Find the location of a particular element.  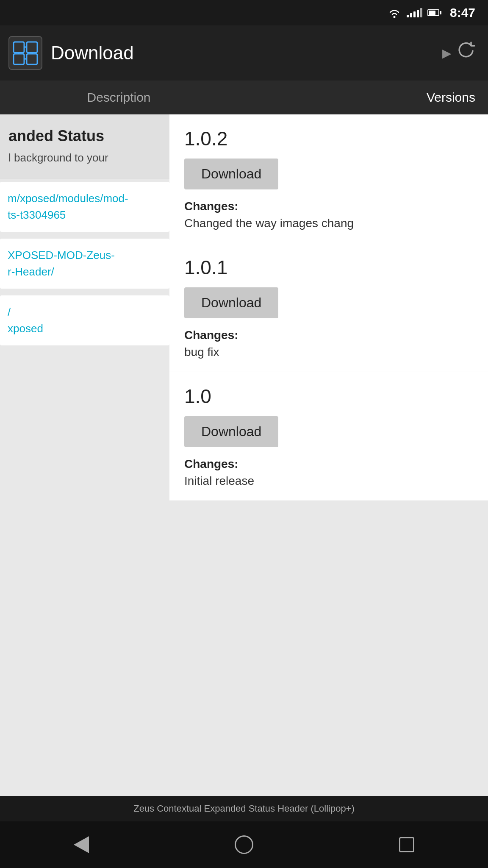

changes-text-1: Changed the way images chang is located at coordinates (329, 223).